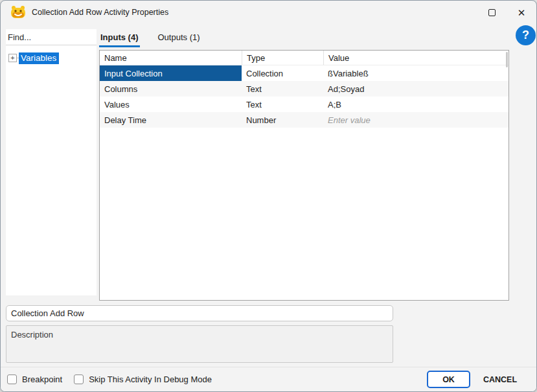 The height and width of the screenshot is (392, 537). I want to click on activity-name-value: Collection Add Row, so click(48, 314).